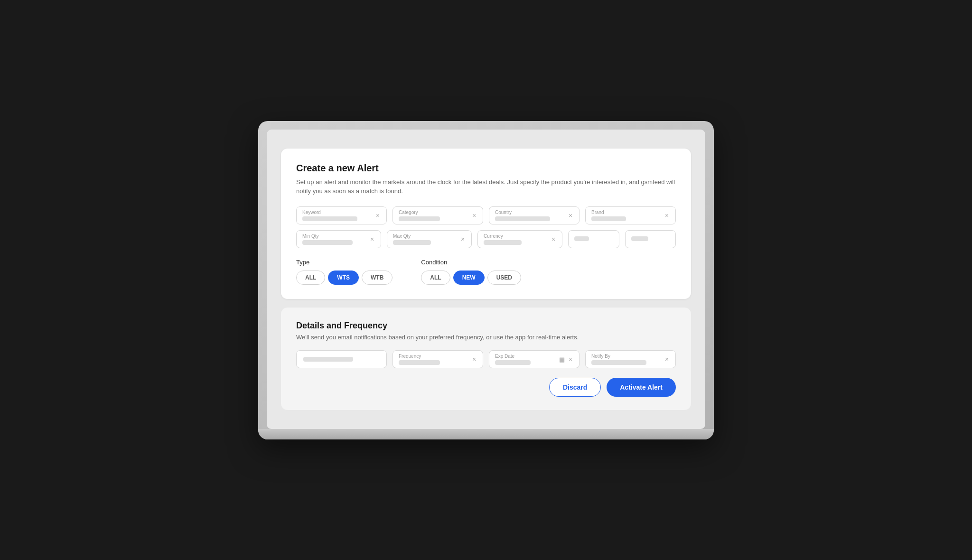 The image size is (972, 560). I want to click on country-value, so click(523, 219).